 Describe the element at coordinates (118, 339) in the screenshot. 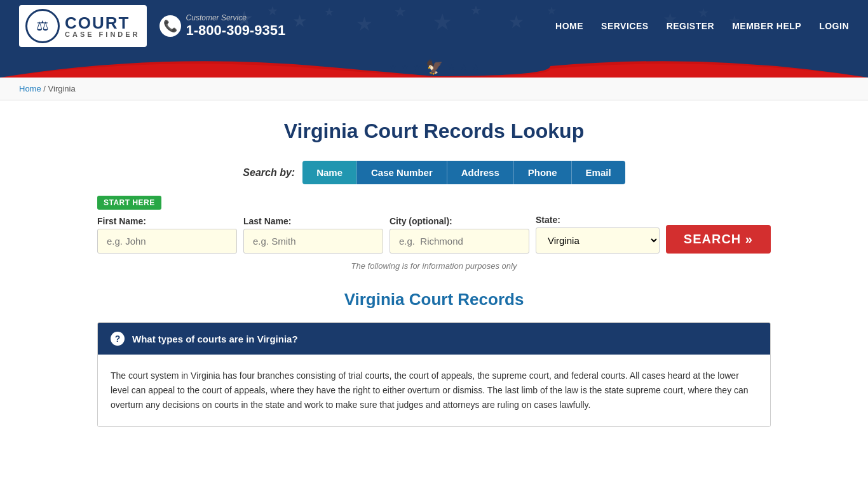

I see `faq-icon-0: ?` at that location.